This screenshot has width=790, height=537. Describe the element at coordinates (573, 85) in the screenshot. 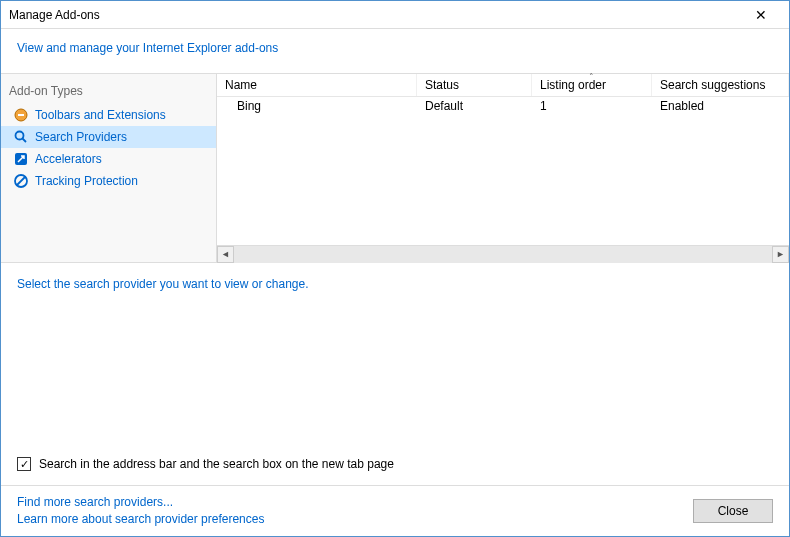

I see `col-header-order-label: Listing order` at that location.